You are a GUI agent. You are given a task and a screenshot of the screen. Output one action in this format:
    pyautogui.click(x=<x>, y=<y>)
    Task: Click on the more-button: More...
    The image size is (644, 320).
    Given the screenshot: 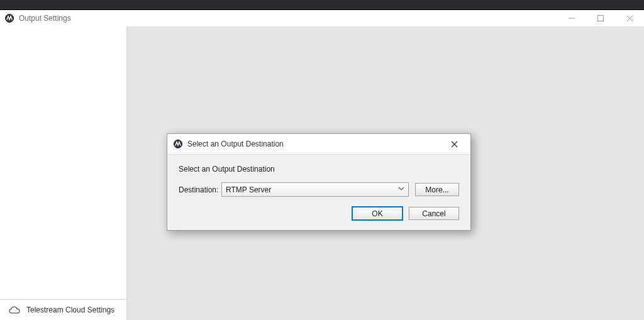 What is the action you would take?
    pyautogui.click(x=437, y=190)
    